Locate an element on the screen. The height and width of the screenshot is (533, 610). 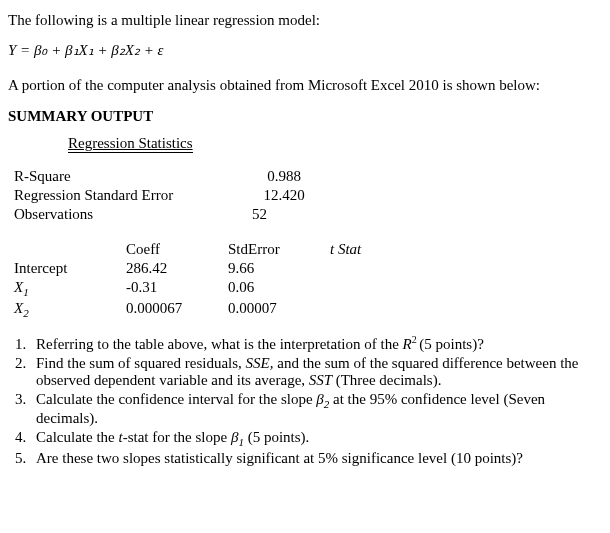
table-row: Intercept 286.42 9.66 is located at coordinates (207, 268).